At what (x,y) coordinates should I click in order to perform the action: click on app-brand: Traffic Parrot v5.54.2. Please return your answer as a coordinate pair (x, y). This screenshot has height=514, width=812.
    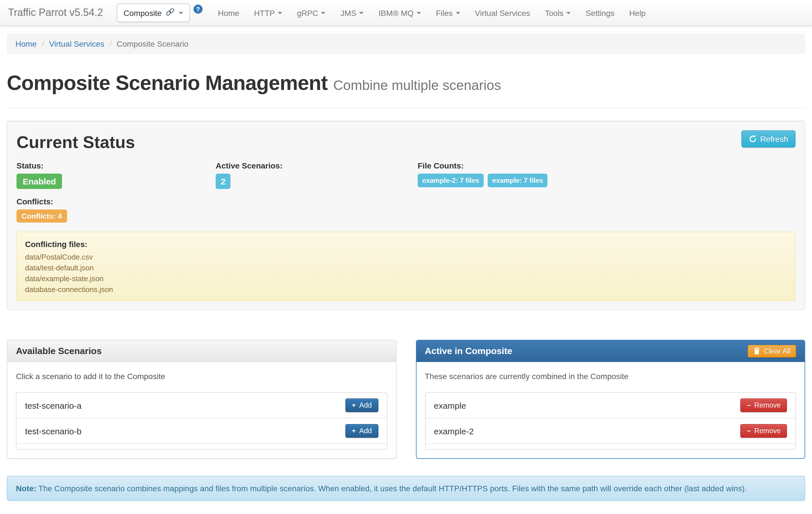
    Looking at the image, I should click on (55, 13).